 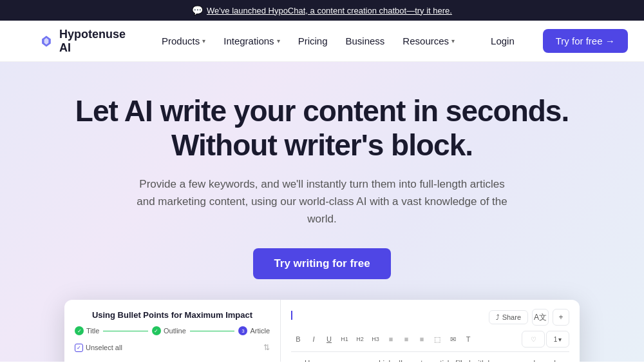 What do you see at coordinates (251, 41) in the screenshot?
I see `nav-integrations: Integrations ▾` at bounding box center [251, 41].